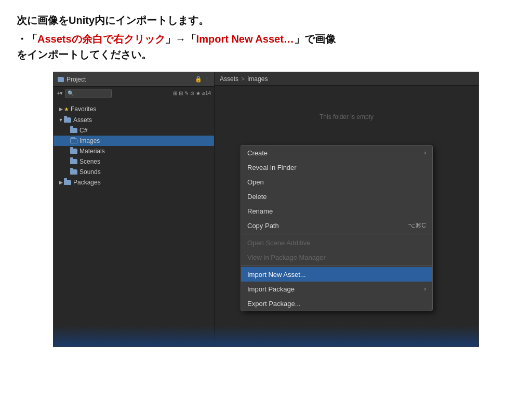 Image resolution: width=532 pixels, height=399 pixels. What do you see at coordinates (90, 162) in the screenshot?
I see `scenes-label: Scenes` at bounding box center [90, 162].